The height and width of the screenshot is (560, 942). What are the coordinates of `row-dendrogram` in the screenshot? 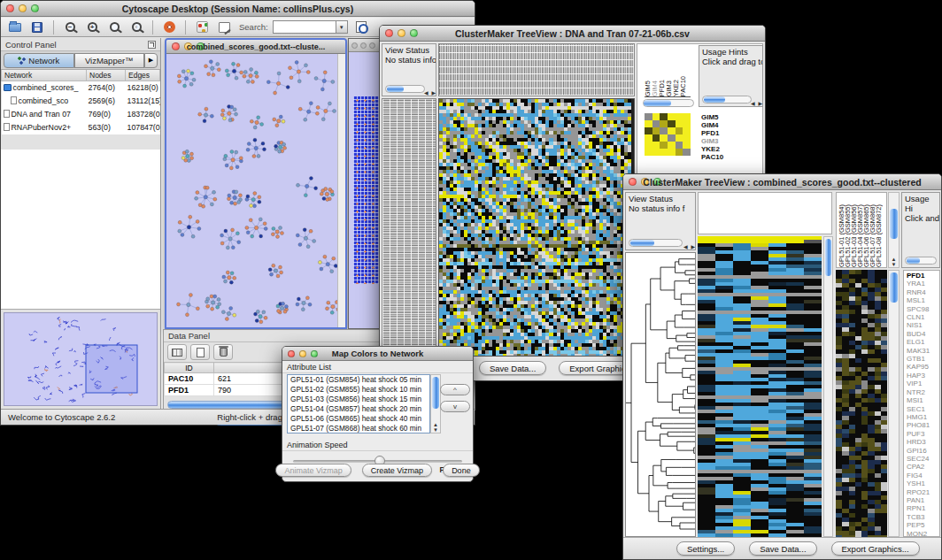 It's located at (660, 395).